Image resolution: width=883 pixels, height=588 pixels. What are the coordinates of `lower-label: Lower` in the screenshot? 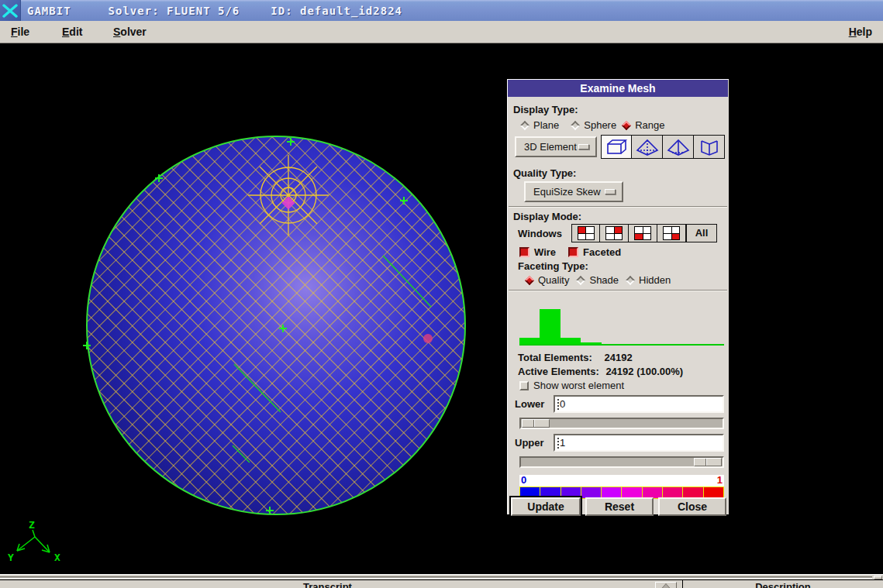 It's located at (529, 404).